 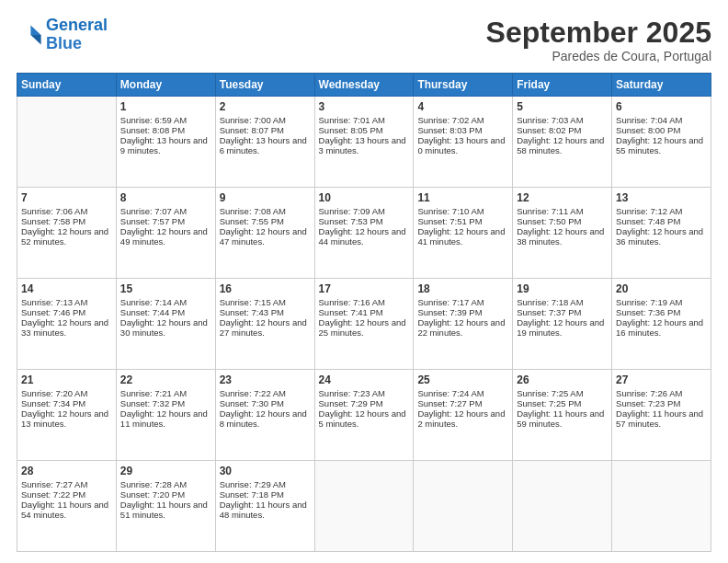 I want to click on calendar-cell: 28Sunrise: 7:27 AMSunset: 7:22 PMDayligh…, so click(x=67, y=506).